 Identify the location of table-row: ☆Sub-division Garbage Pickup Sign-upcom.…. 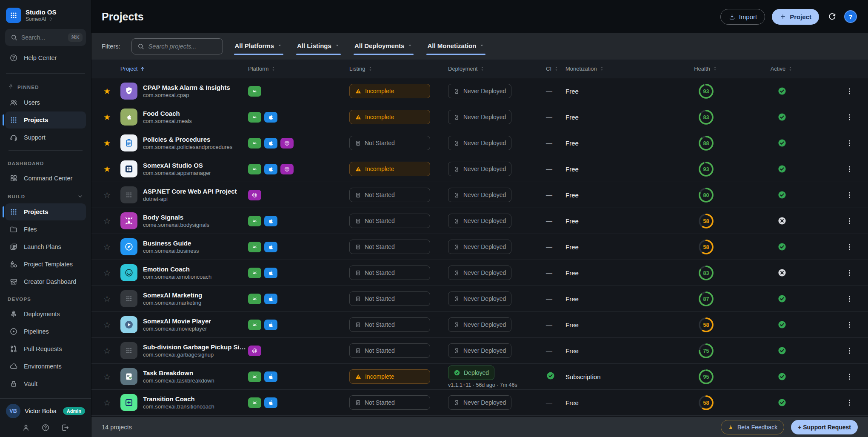
(480, 351).